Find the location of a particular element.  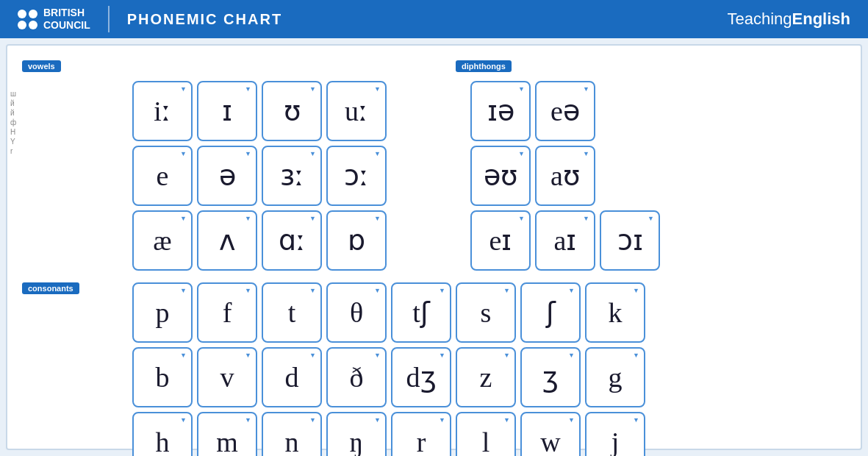

phoneme-cell-æ: æ is located at coordinates (162, 241).